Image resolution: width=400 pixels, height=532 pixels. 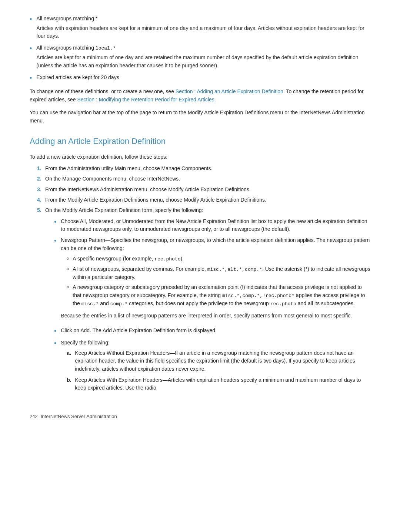 What do you see at coordinates (103, 91) in the screenshot?
I see `change-para-text-1: To change one of these definitions, or t…` at bounding box center [103, 91].